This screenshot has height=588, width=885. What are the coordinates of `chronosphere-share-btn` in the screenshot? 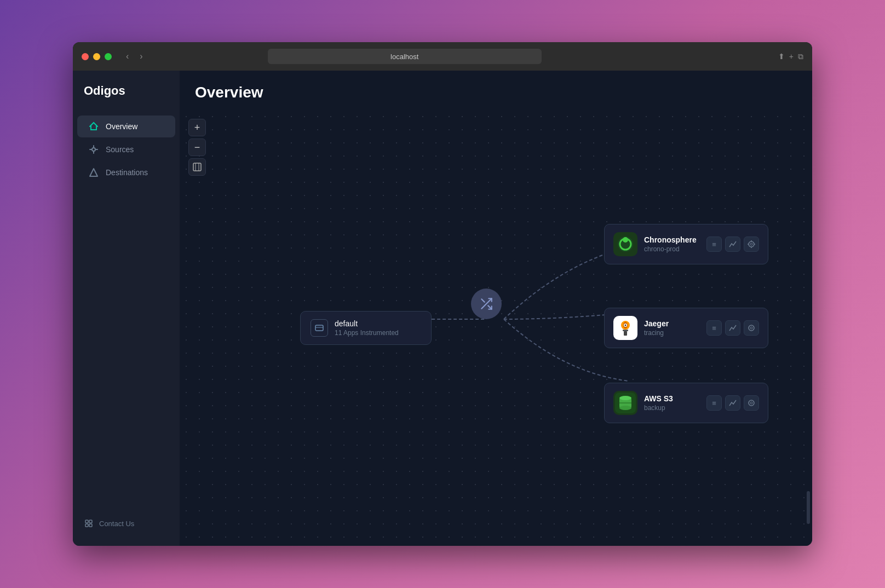 It's located at (751, 244).